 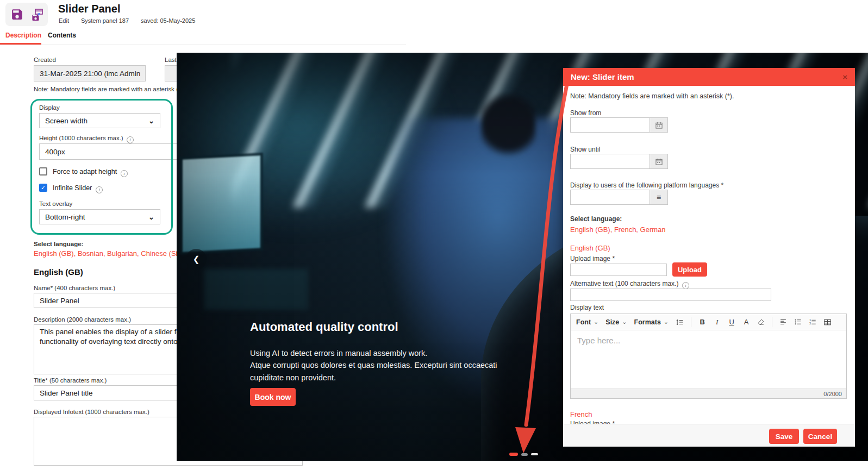 I want to click on line-height-icon, so click(x=679, y=322).